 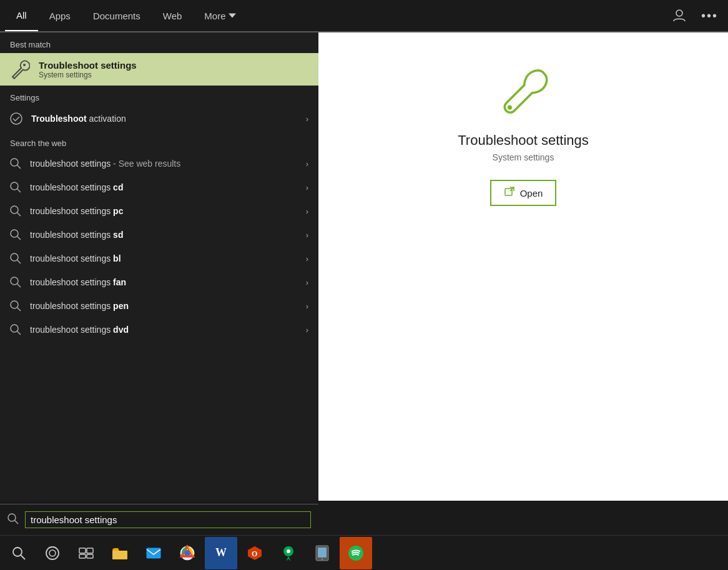 What do you see at coordinates (154, 553) in the screenshot?
I see `taskbar-mail` at bounding box center [154, 553].